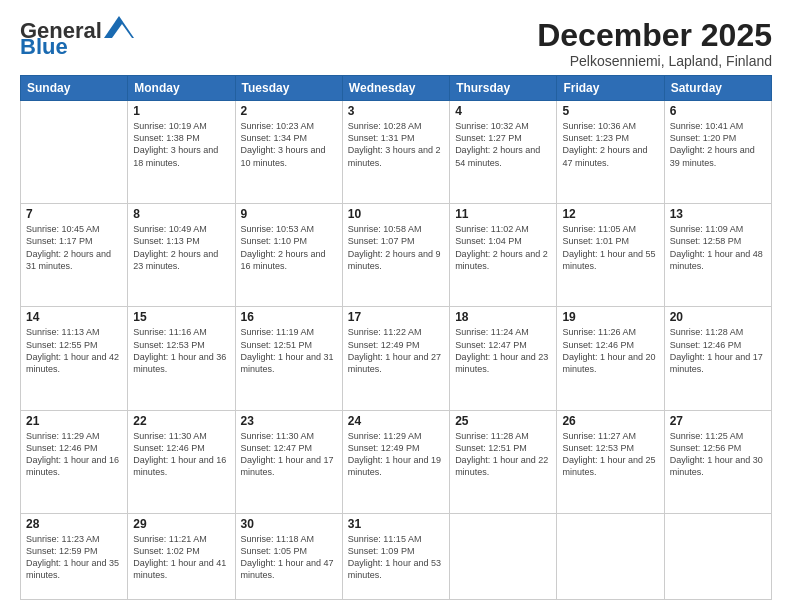 This screenshot has height=612, width=792. What do you see at coordinates (289, 317) in the screenshot?
I see `day-number: 16` at bounding box center [289, 317].